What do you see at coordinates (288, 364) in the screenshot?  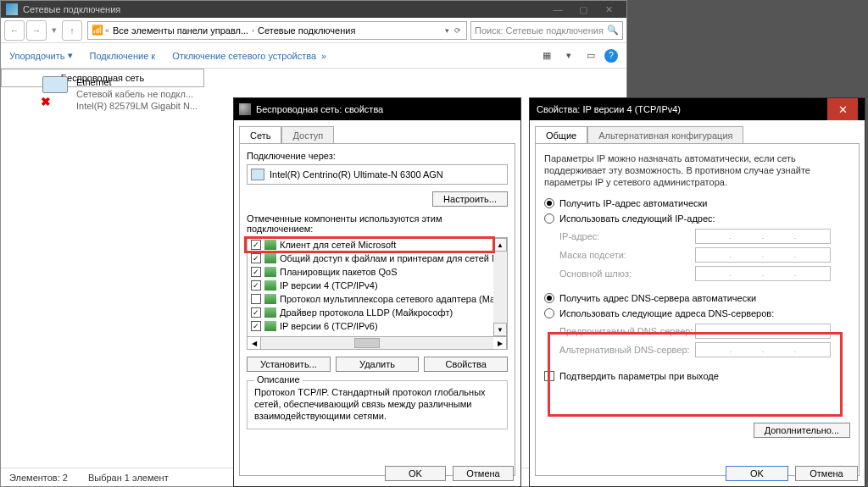 I see `install-button: Установить...` at bounding box center [288, 364].